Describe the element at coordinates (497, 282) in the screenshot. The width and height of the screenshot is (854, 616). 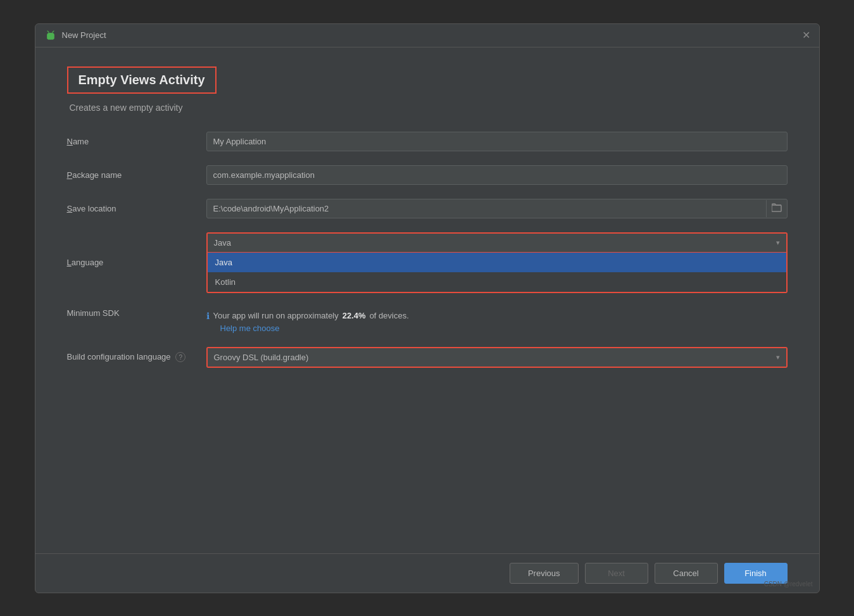
I see `language-option-kotlin: Kotlin` at that location.